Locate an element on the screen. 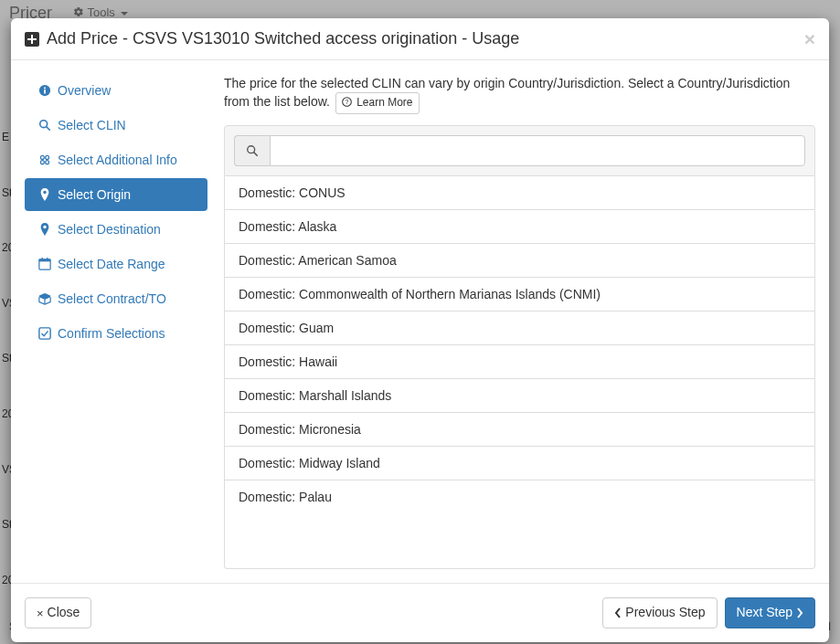 The height and width of the screenshot is (644, 840). nav-link-select-destination: Select Destination is located at coordinates (116, 229).